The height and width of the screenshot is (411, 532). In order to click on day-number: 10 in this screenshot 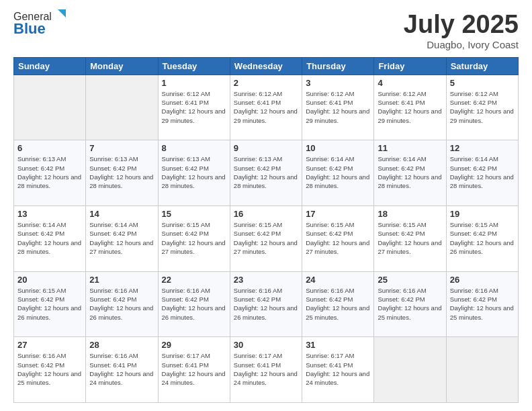, I will do `click(338, 148)`.